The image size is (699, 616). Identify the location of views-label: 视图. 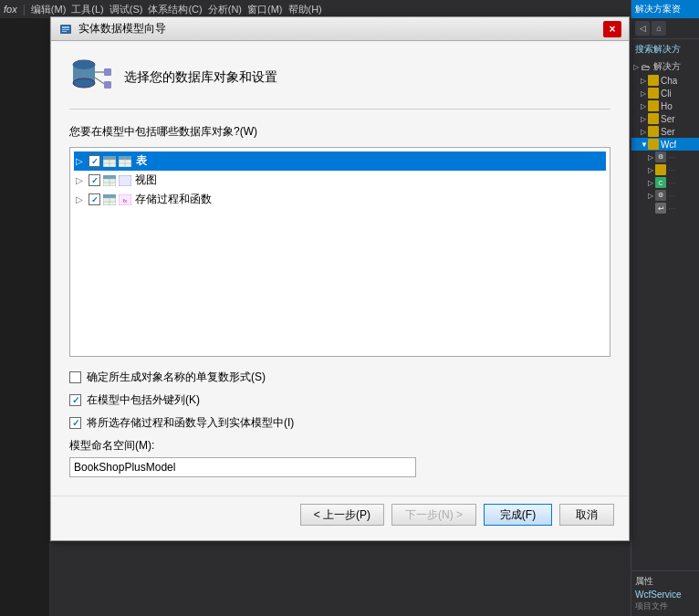
(146, 181).